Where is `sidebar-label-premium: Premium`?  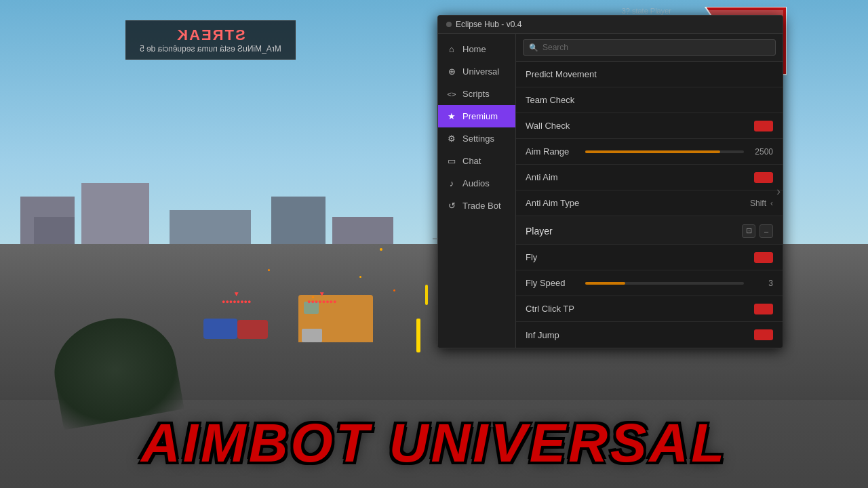 sidebar-label-premium: Premium is located at coordinates (480, 117).